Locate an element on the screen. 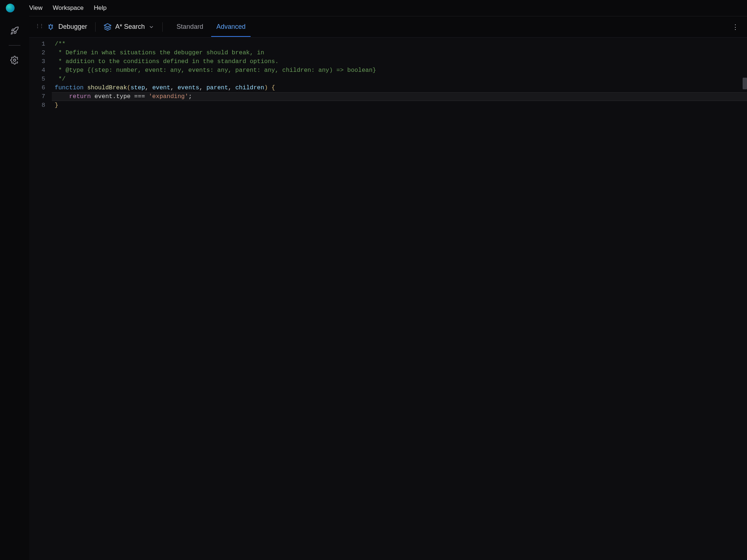  code-line: /** is located at coordinates (399, 44).